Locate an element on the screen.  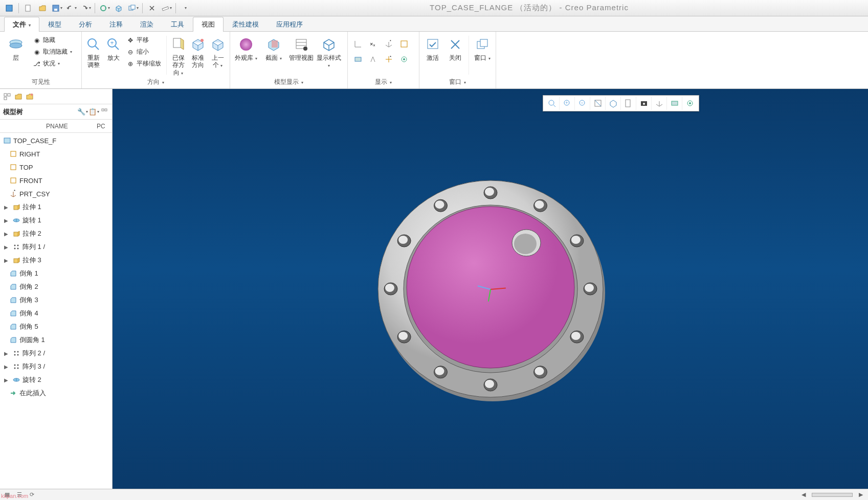
hide-button: ◉隐藏 is located at coordinates (52, 40).